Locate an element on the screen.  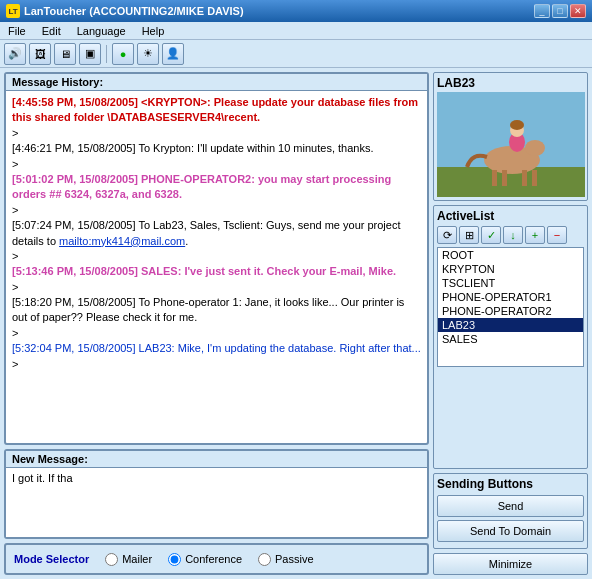
msg-4: [5:07:24 PM, 15/08/2005] To Lab23, Sales… is located at coordinates (216, 234).